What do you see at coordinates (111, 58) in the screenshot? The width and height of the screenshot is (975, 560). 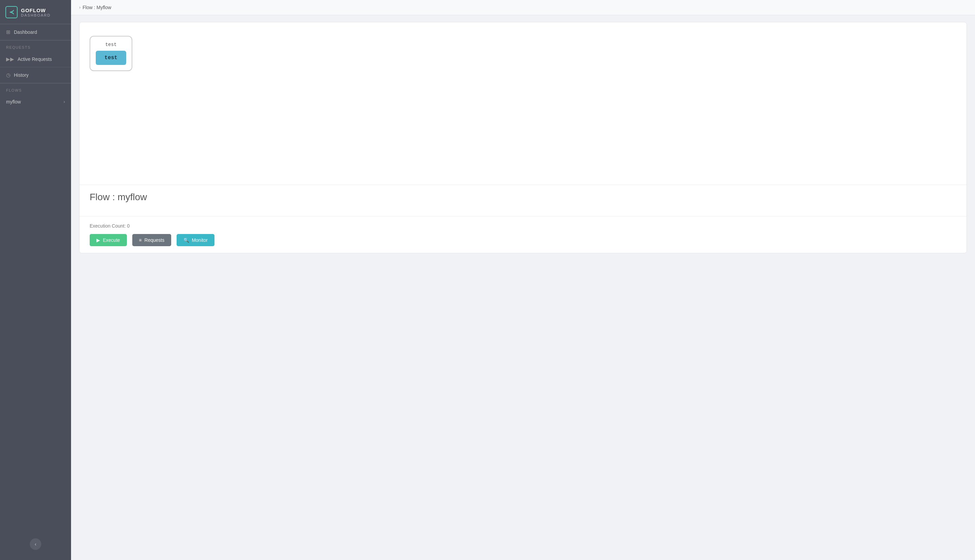 I see `flow-node-box: test` at bounding box center [111, 58].